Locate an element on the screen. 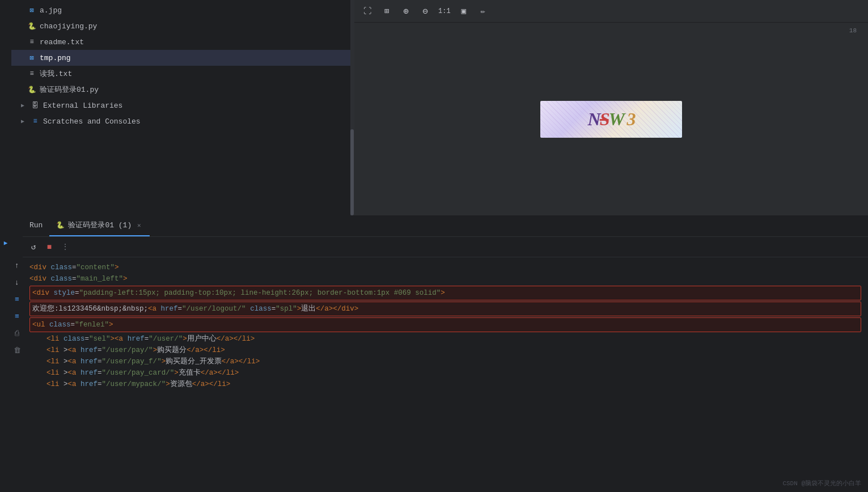  s-letter: S is located at coordinates (604, 119).